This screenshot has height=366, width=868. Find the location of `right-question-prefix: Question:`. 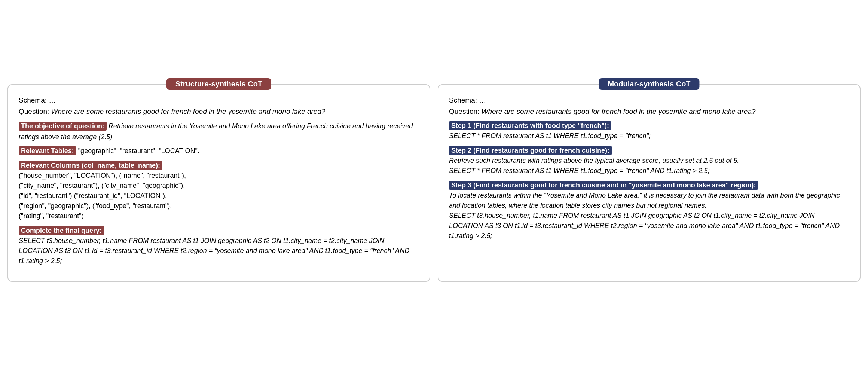

right-question-prefix: Question: is located at coordinates (465, 112).